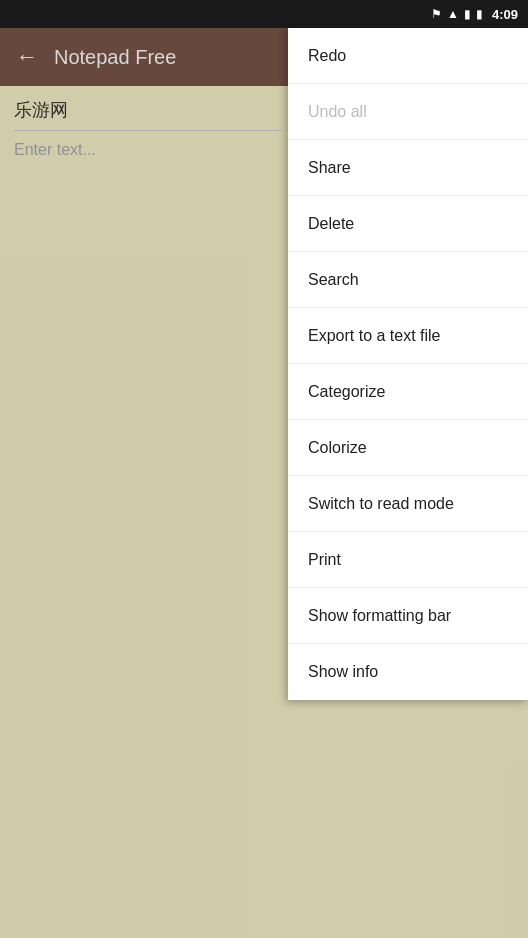  I want to click on battery-alert-icon: ▮, so click(468, 14).